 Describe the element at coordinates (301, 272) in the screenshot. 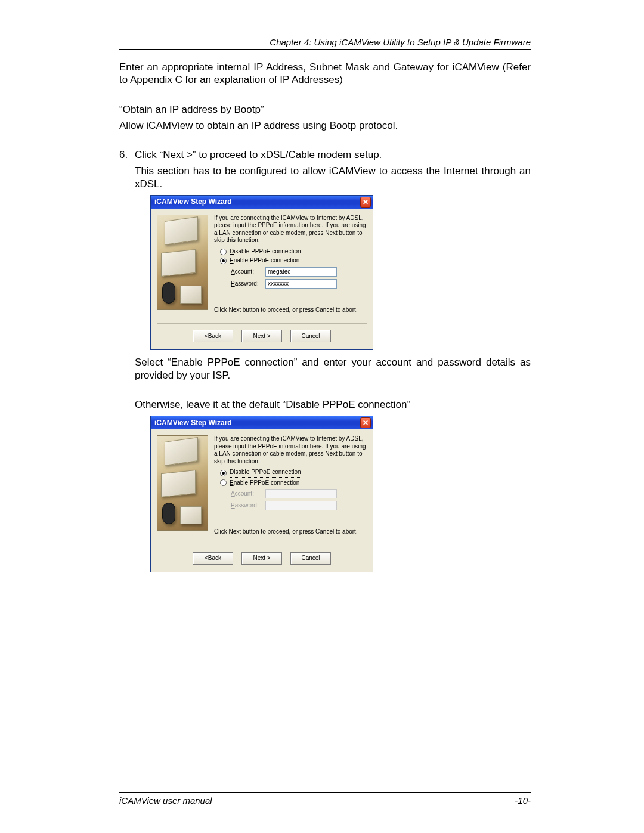

I see `account-input: megatec` at that location.